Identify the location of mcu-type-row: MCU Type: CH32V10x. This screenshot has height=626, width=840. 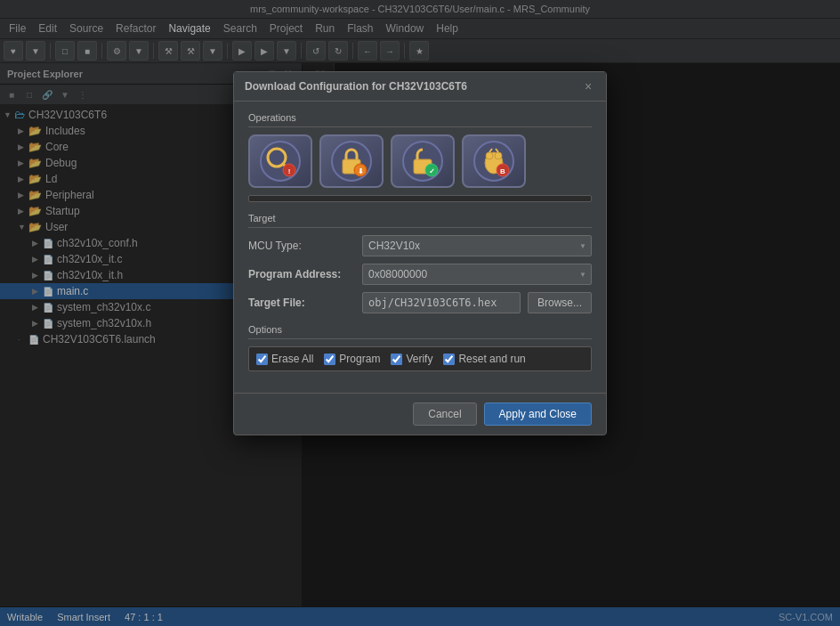
(420, 246).